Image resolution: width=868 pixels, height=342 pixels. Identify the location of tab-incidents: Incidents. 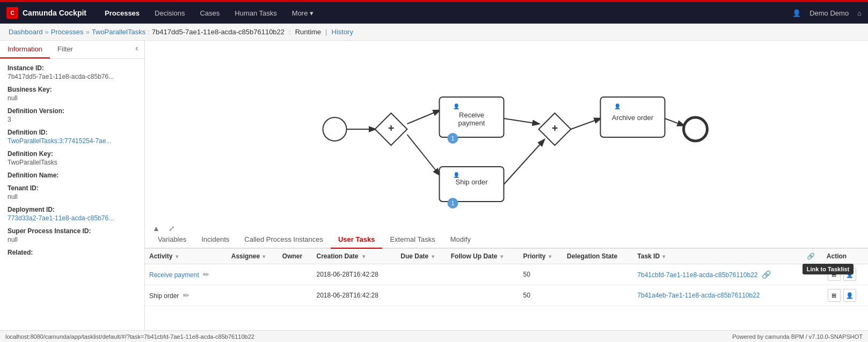
(215, 240).